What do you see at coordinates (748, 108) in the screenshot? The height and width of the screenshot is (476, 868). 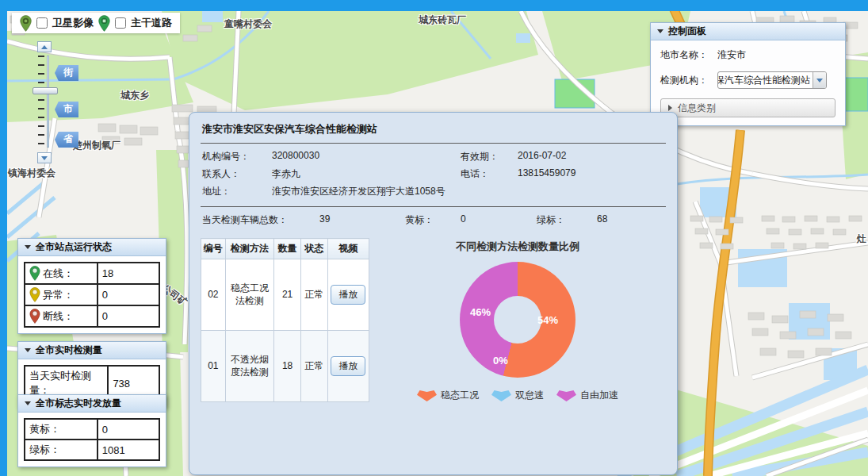 I see `info-category-bar: 信息类别` at bounding box center [748, 108].